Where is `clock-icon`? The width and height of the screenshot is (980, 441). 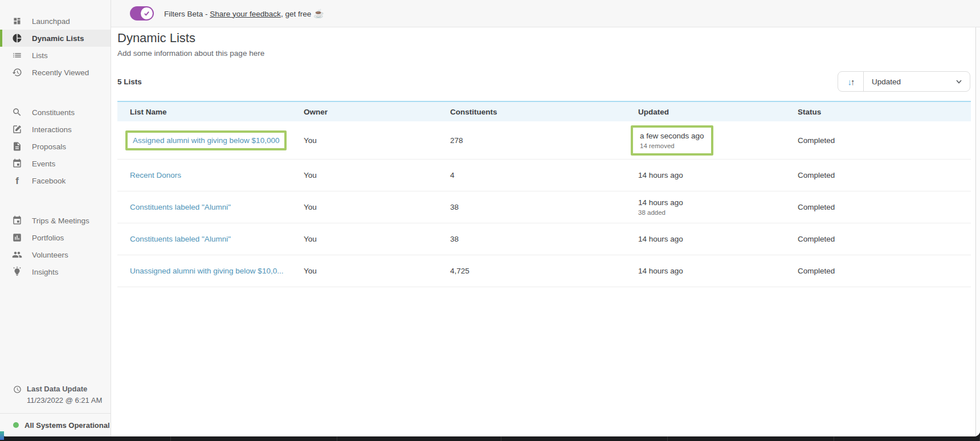 clock-icon is located at coordinates (17, 390).